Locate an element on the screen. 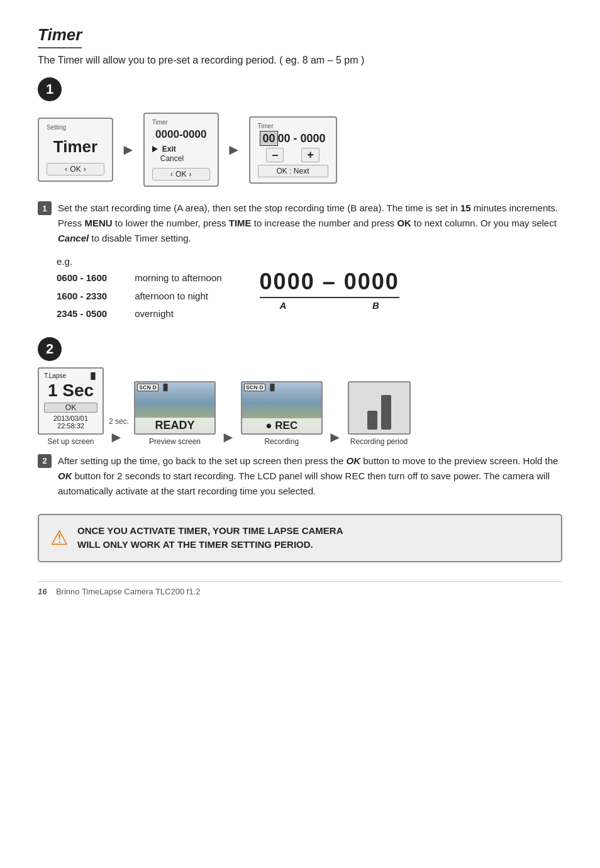 The height and width of the screenshot is (868, 600). diagram1-box1-label: Setting is located at coordinates (75, 127).